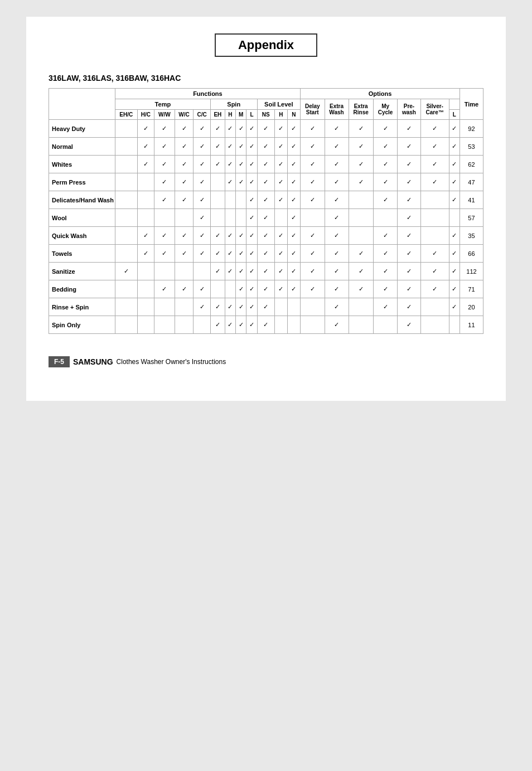 The width and height of the screenshot is (532, 771). I want to click on table-row: Spin Only✓✓✓✓✓✓✓11, so click(267, 325).